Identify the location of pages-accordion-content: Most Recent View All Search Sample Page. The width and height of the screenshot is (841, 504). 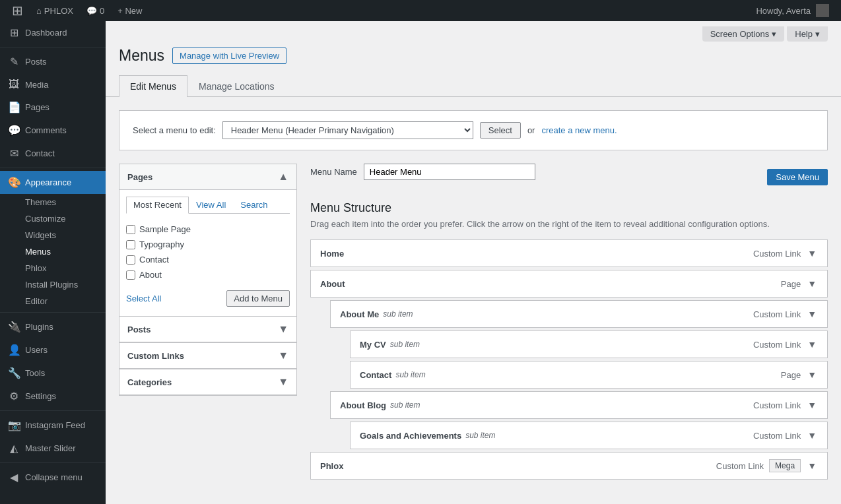
(208, 253).